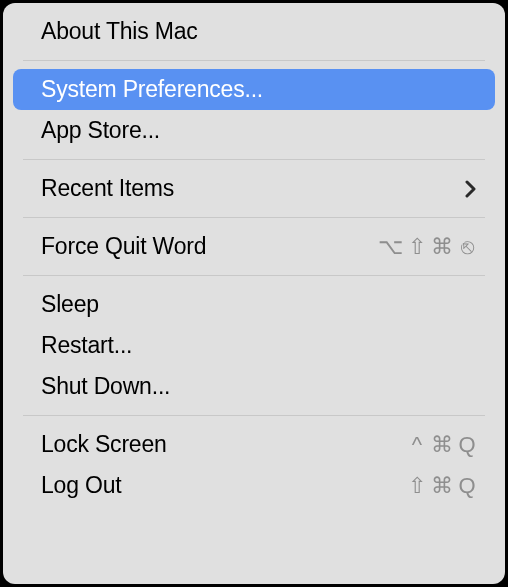 The width and height of the screenshot is (508, 587). What do you see at coordinates (467, 247) in the screenshot?
I see `escape-key-icon: ⎋` at bounding box center [467, 247].